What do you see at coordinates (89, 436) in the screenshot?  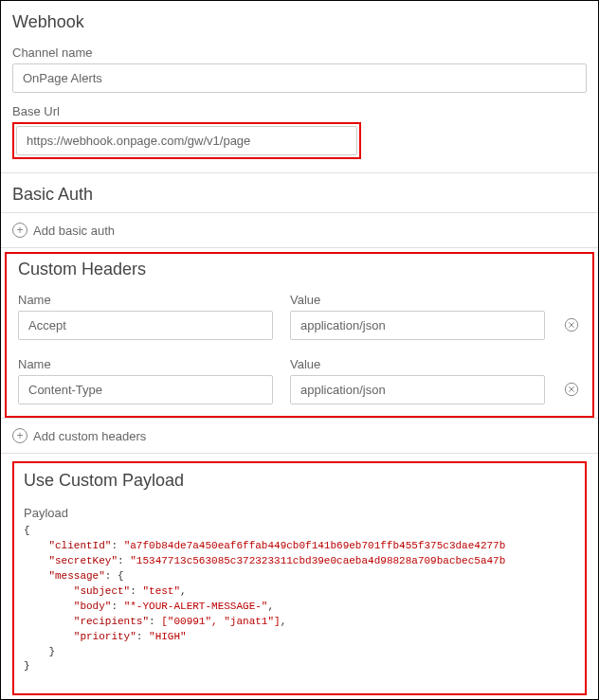 I see `add-custom-headers-label: Add custom headers` at bounding box center [89, 436].